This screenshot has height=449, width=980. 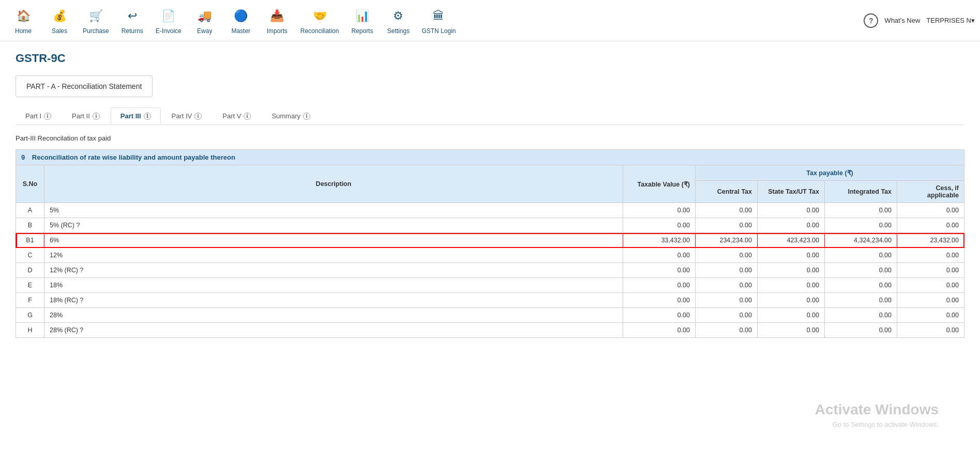 What do you see at coordinates (241, 31) in the screenshot?
I see `master-label: Master` at bounding box center [241, 31].